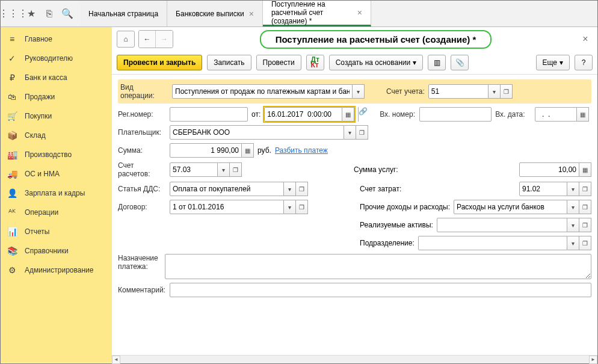  Describe the element at coordinates (49, 14) in the screenshot. I see `history-icon: ⎘` at that location.